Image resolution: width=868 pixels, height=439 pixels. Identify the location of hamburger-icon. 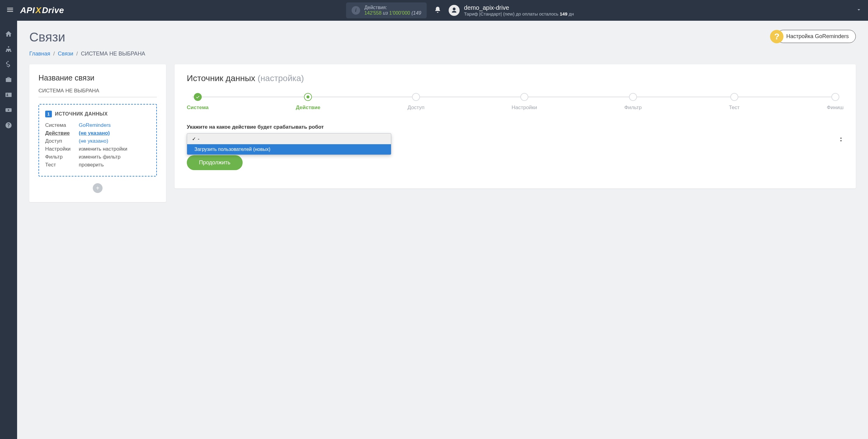
(10, 10).